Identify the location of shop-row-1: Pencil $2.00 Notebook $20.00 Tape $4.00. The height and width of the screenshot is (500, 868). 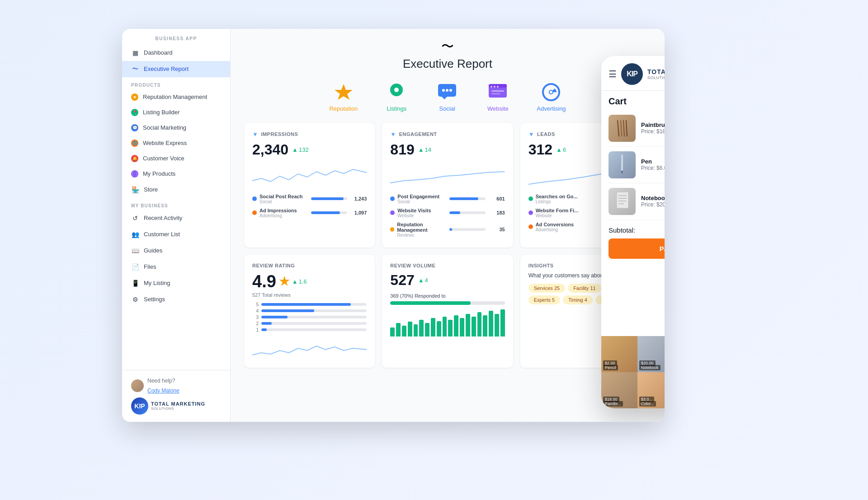
(633, 354).